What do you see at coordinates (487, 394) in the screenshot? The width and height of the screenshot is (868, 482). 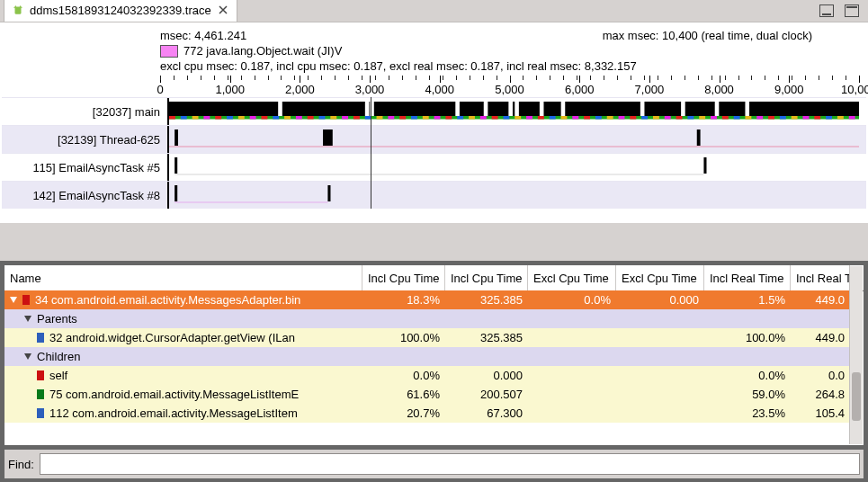 I see `metric-cell: 200.507` at bounding box center [487, 394].